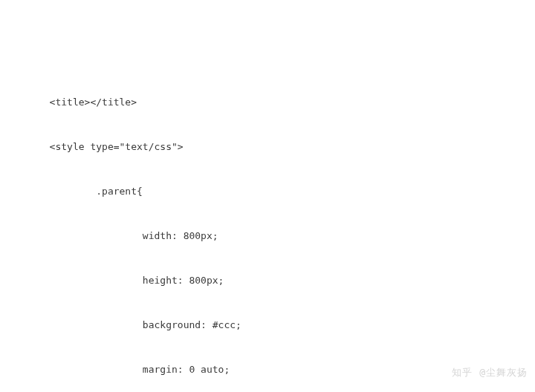 Image resolution: width=535 pixels, height=392 pixels. I want to click on code-line: background: #ccc;, so click(269, 325).